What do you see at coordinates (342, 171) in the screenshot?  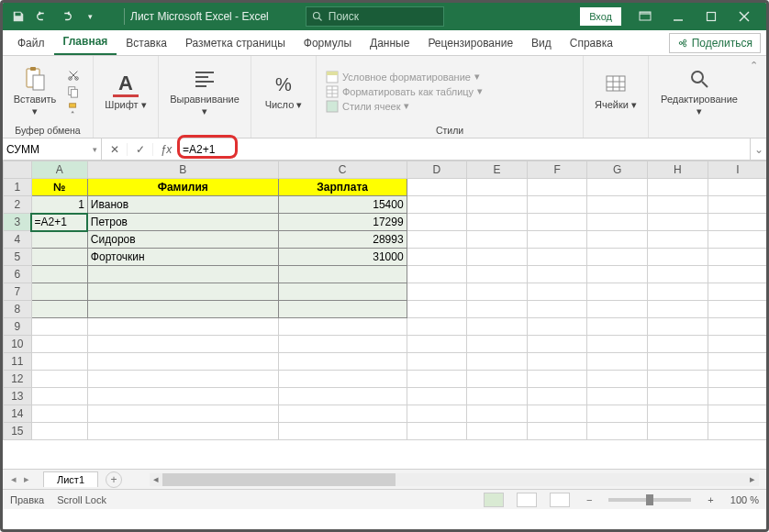 I see `col-header: C` at bounding box center [342, 171].